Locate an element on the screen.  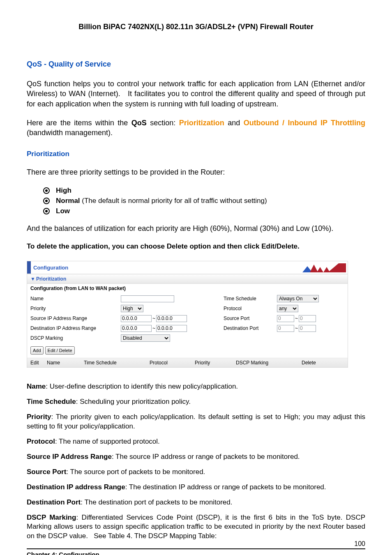
link-prioritization: Prioritization is located at coordinates (202, 123).